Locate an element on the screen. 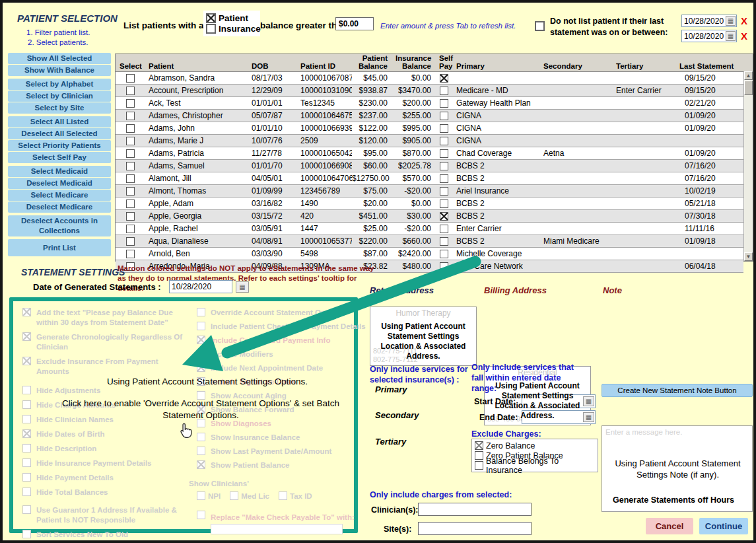 The image size is (756, 543). sidebar-button-select-by-clinician: Select by Clinician is located at coordinates (59, 96).